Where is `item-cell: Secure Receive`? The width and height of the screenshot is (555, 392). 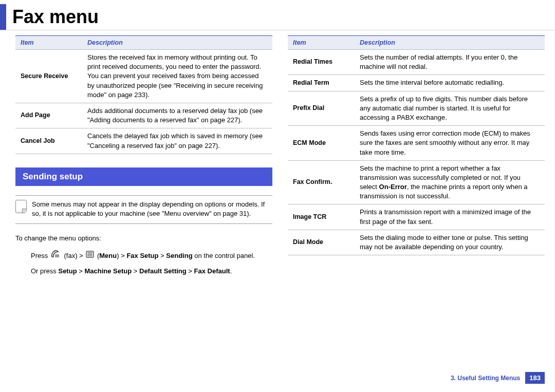
item-cell: Secure Receive is located at coordinates (49, 77).